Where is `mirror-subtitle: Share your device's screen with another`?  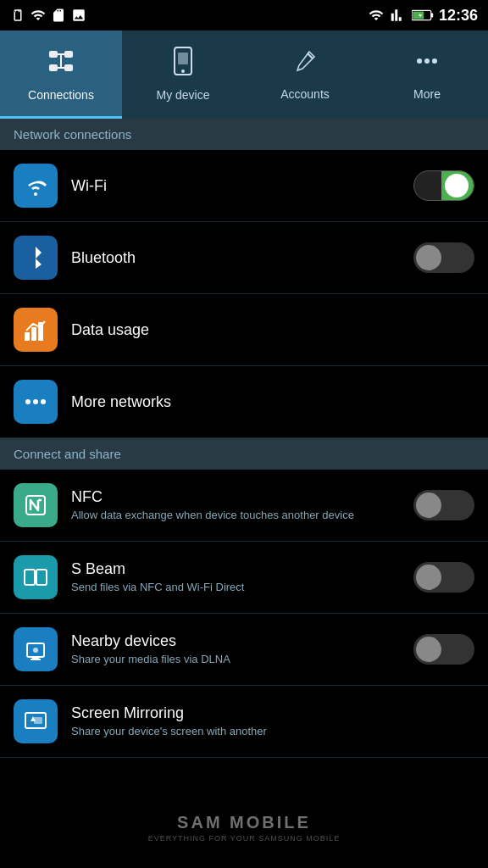
mirror-subtitle: Share your device's screen with another is located at coordinates (273, 732).